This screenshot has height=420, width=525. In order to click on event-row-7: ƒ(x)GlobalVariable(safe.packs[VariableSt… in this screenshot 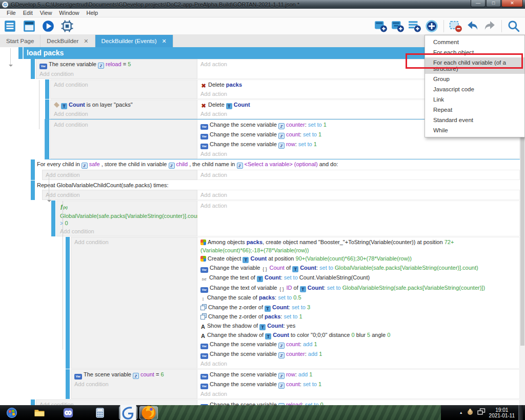, I will do `click(286, 218)`.